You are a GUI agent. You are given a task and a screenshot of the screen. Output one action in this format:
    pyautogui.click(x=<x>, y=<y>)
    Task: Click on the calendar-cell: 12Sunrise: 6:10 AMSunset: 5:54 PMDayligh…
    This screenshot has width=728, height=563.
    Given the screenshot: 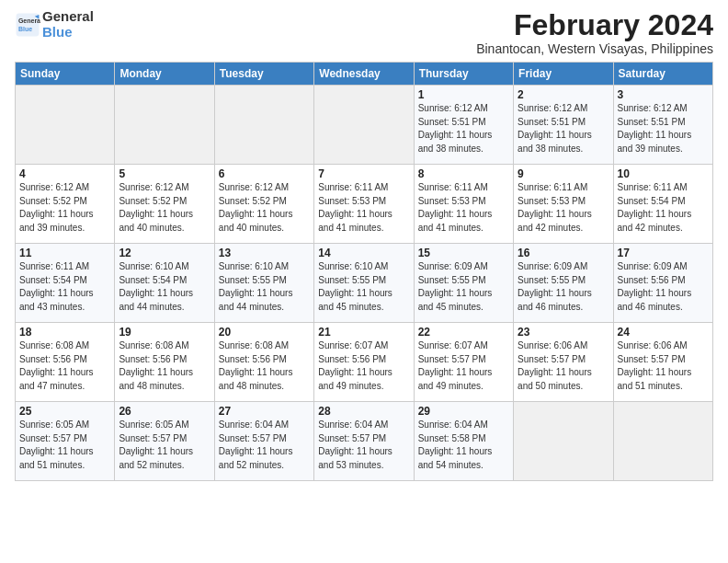 What is the action you would take?
    pyautogui.click(x=165, y=283)
    